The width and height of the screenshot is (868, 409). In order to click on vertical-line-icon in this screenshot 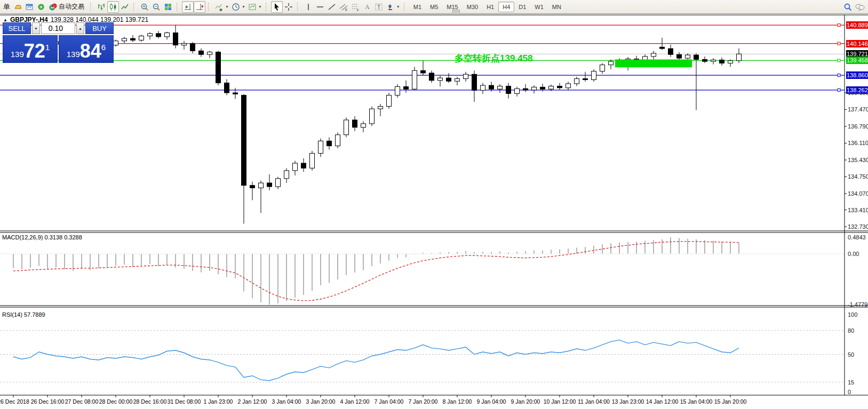, I will do `click(308, 7)`.